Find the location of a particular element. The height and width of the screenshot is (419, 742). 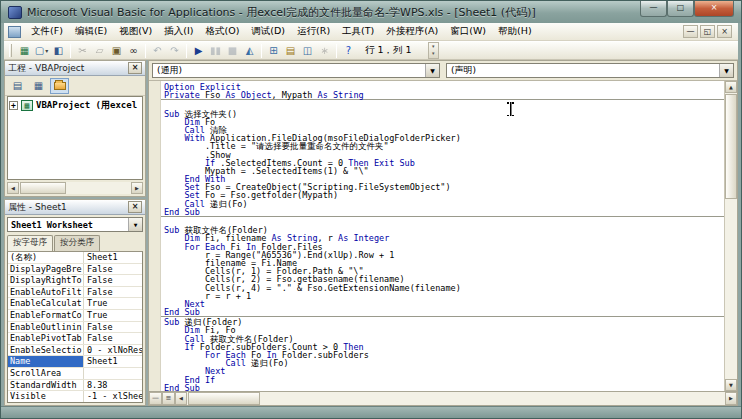

property-name: DisplayPageBre is located at coordinates (46, 270).